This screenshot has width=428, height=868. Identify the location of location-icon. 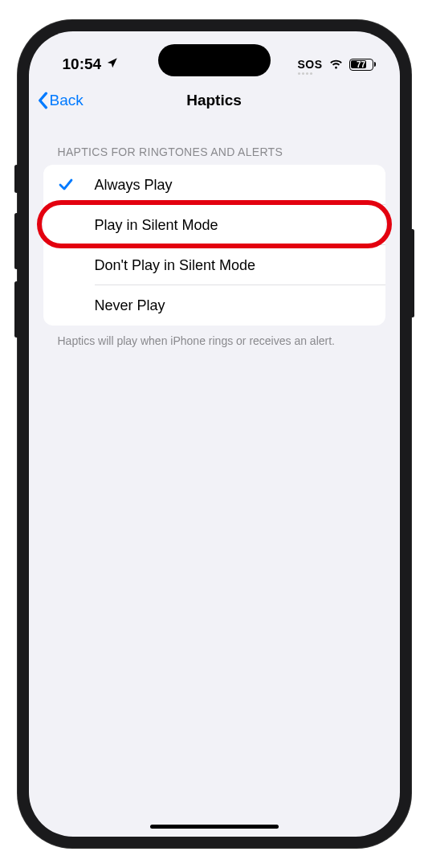
(112, 64).